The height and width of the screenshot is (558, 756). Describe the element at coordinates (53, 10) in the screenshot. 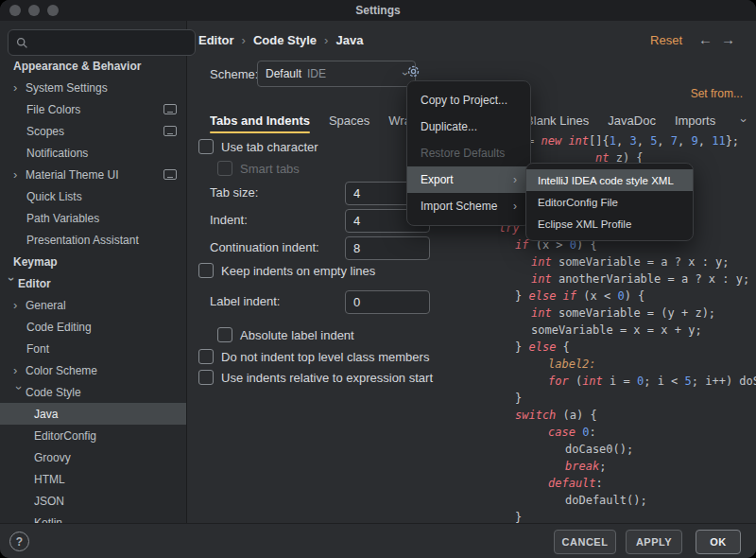

I see `zoom-button` at that location.